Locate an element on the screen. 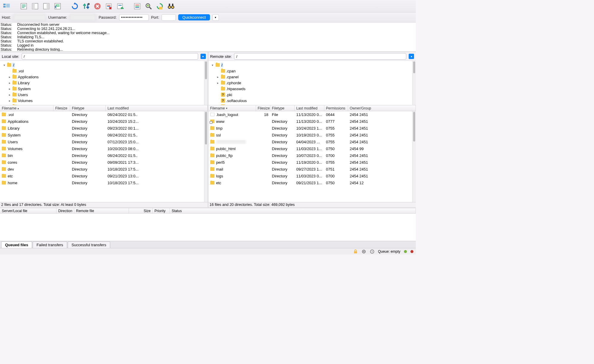  list-item: tmpDirectory10/24/2023 1...07552454 2451 is located at coordinates (311, 128).